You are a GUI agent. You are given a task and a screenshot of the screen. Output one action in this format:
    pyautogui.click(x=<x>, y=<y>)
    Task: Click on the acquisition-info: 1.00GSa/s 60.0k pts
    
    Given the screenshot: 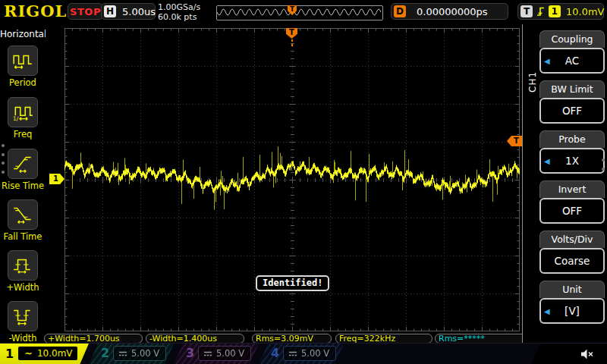 What is the action you would take?
    pyautogui.click(x=179, y=12)
    